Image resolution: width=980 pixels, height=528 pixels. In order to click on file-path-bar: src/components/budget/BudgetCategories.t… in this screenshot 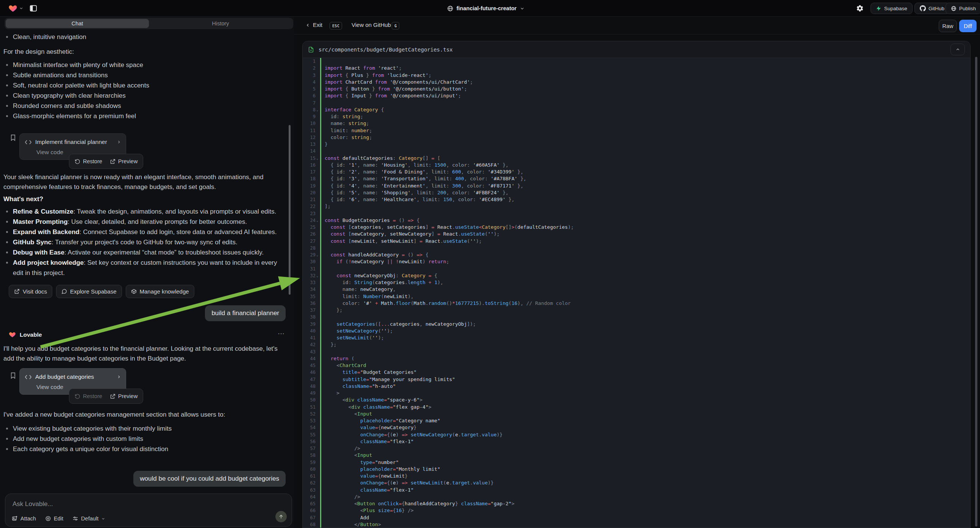, I will do `click(636, 49)`.